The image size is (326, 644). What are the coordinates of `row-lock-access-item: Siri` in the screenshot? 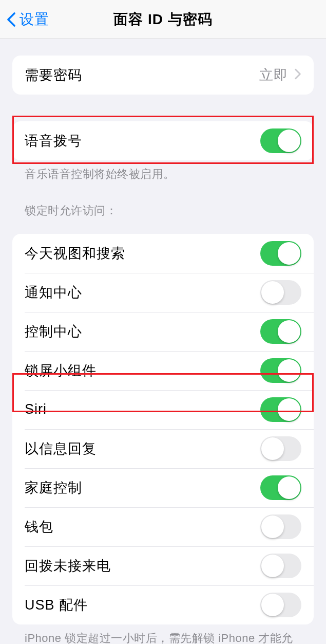 It's located at (163, 410).